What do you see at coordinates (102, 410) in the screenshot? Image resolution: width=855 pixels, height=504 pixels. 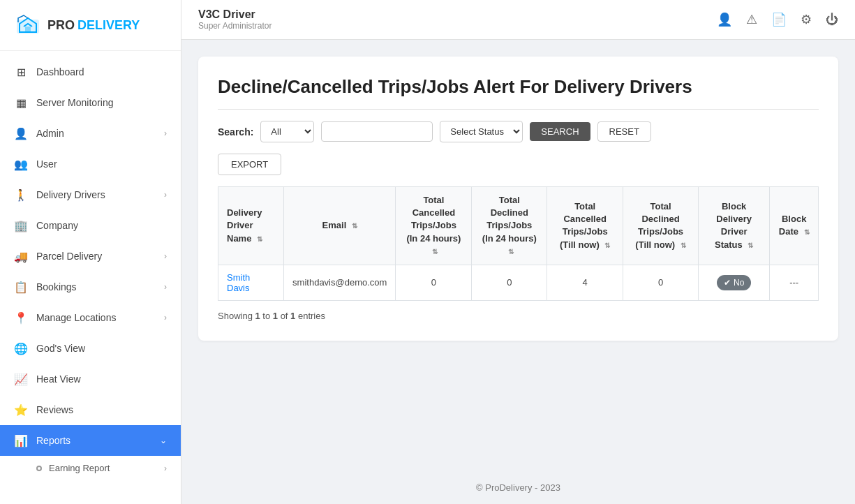 I see `sidebar-item-label: Reviews` at bounding box center [102, 410].